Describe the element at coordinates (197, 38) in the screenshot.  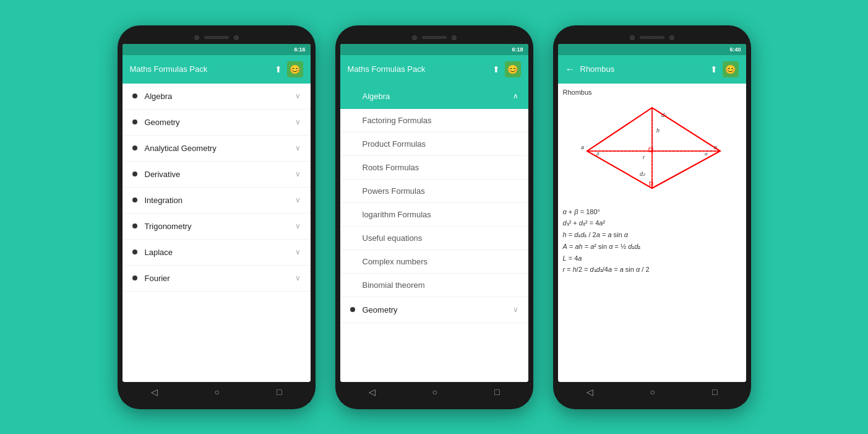
I see `camera-dot` at that location.